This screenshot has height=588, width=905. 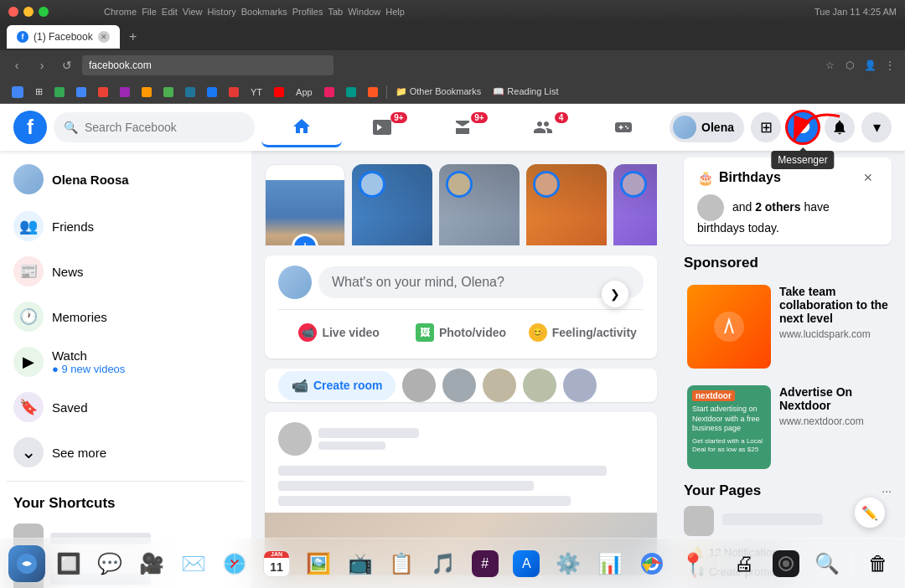 What do you see at coordinates (707, 127) in the screenshot?
I see `user-profile-button: Olena` at bounding box center [707, 127].